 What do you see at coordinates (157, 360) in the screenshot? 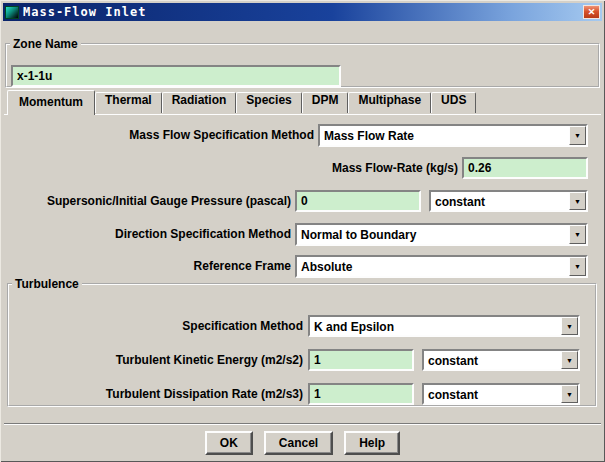
I see `turb-kinetic-energy-label: Turbulent Kinetic Energy (m2/s2)` at bounding box center [157, 360].